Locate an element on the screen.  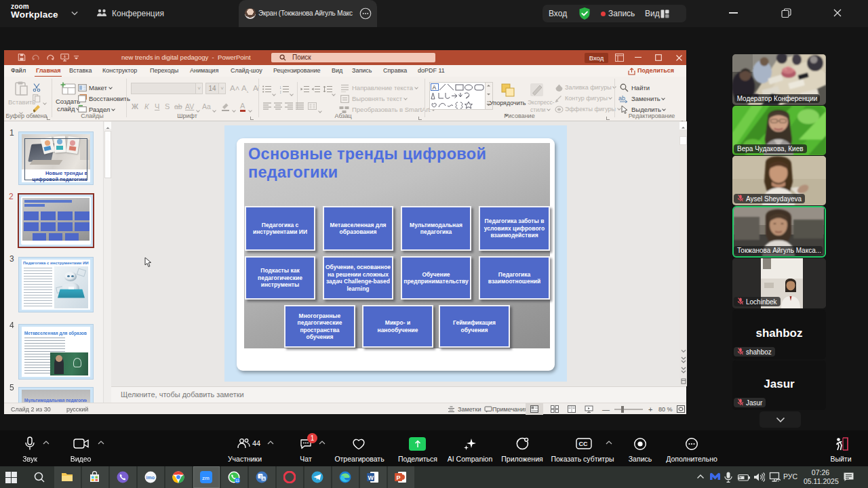
svg-text: CC is located at coordinates (583, 444).